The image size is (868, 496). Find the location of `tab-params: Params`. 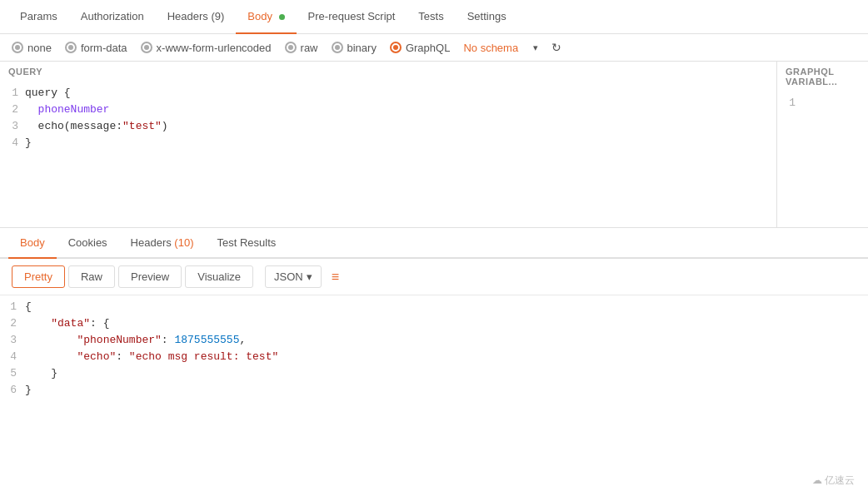

tab-params: Params is located at coordinates (38, 17).